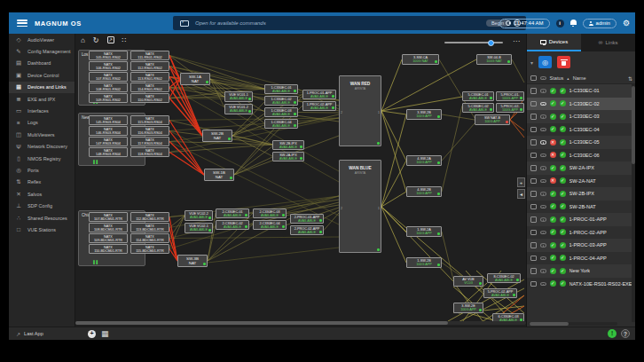  What do you see at coordinates (573, 22) in the screenshot?
I see `notifications-bell-icon` at bounding box center [573, 22].